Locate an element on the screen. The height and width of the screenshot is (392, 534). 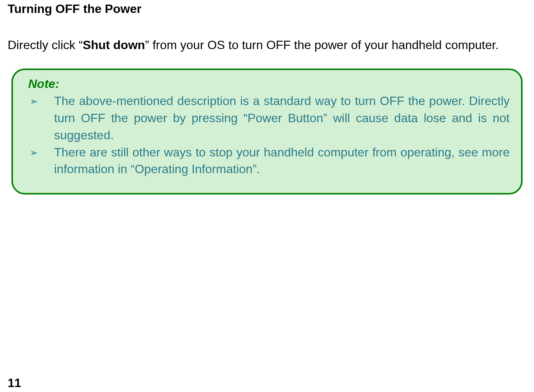
section-heading: Turning OFF the Power is located at coordinates (267, 9).